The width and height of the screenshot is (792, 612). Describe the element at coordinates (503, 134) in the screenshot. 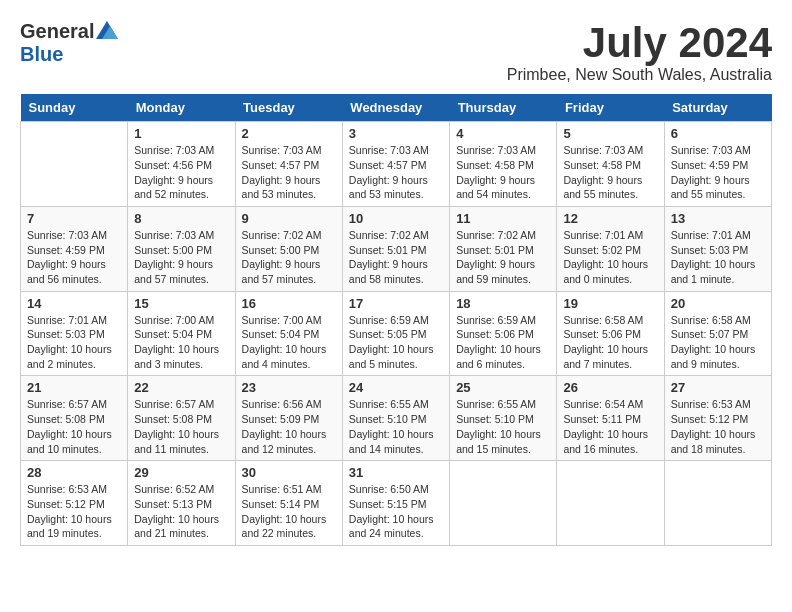

I see `day-number: 4` at that location.